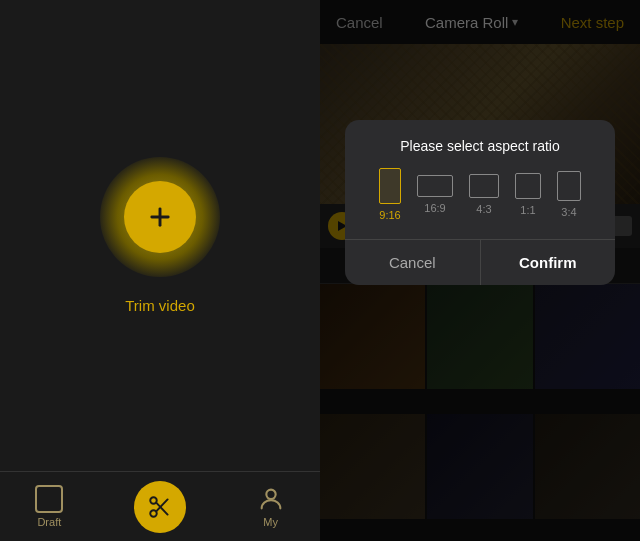  I want to click on aspect-item-4-3: 4:3, so click(484, 194).